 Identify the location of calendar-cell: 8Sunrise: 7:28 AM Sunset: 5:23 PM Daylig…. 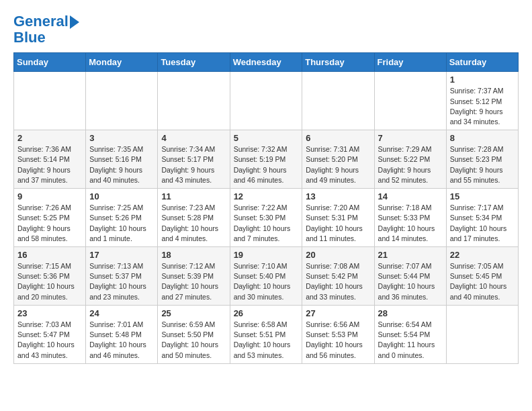
(482, 160).